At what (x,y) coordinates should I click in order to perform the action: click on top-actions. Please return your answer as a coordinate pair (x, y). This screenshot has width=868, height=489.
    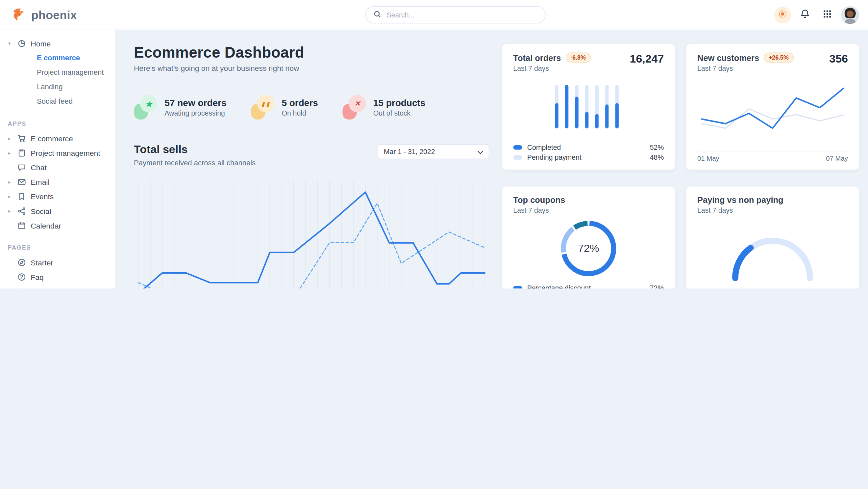
    Looking at the image, I should click on (817, 15).